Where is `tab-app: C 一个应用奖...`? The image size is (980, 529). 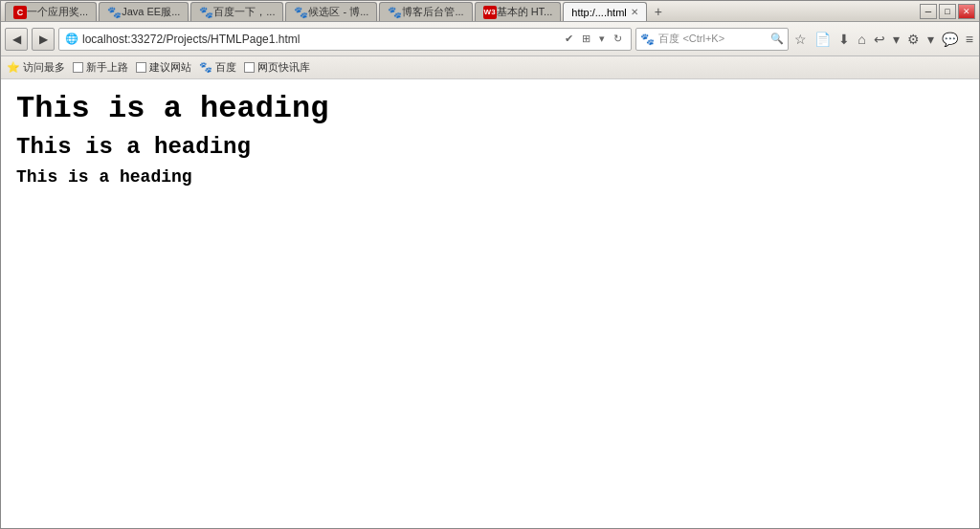
tab-app: C 一个应用奖... is located at coordinates (51, 11).